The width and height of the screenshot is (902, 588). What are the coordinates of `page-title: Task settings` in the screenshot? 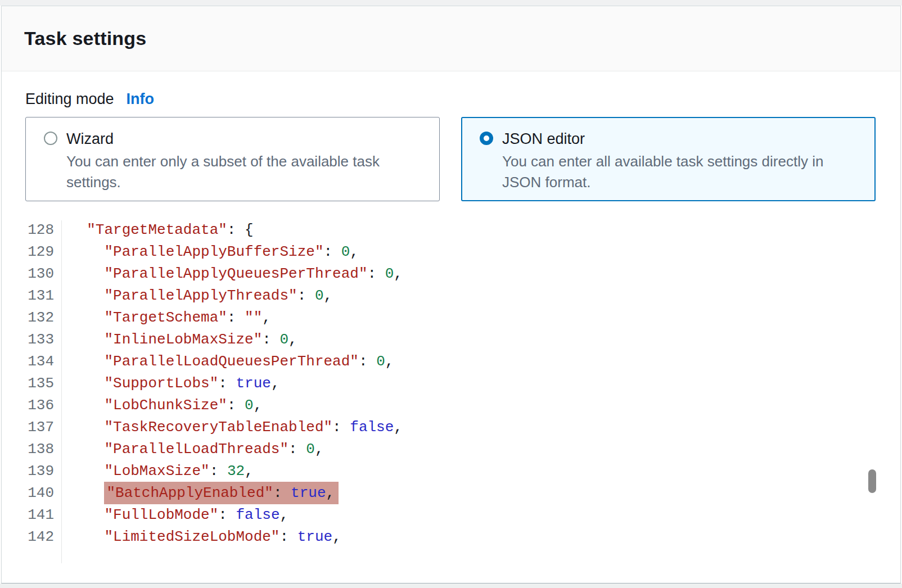 It's located at (85, 38).